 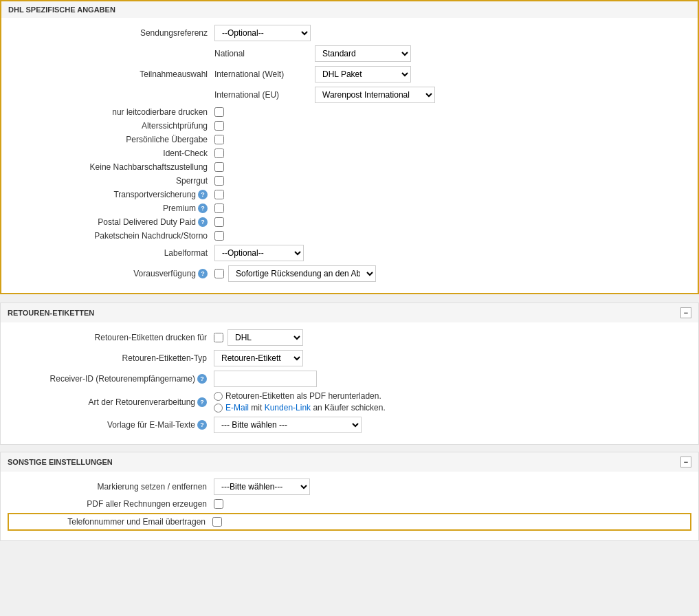 What do you see at coordinates (219, 140) in the screenshot?
I see `persoenliche-uebergabe-checkbox` at bounding box center [219, 140].